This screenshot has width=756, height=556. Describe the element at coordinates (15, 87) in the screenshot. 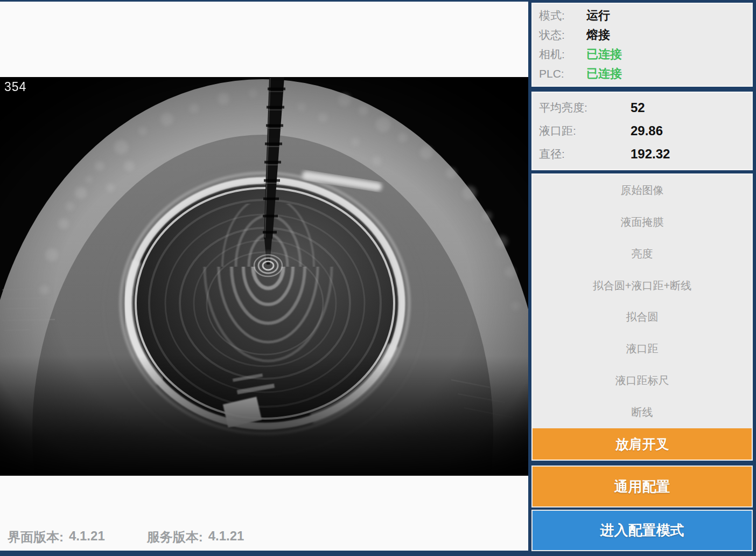

I see `frame-number: 354` at that location.